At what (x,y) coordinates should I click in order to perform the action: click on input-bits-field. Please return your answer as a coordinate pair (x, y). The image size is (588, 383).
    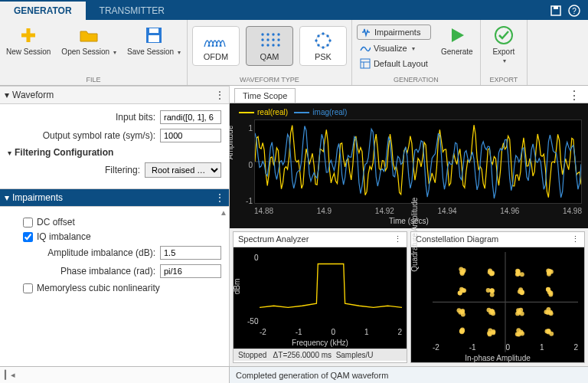
    Looking at the image, I should click on (191, 117).